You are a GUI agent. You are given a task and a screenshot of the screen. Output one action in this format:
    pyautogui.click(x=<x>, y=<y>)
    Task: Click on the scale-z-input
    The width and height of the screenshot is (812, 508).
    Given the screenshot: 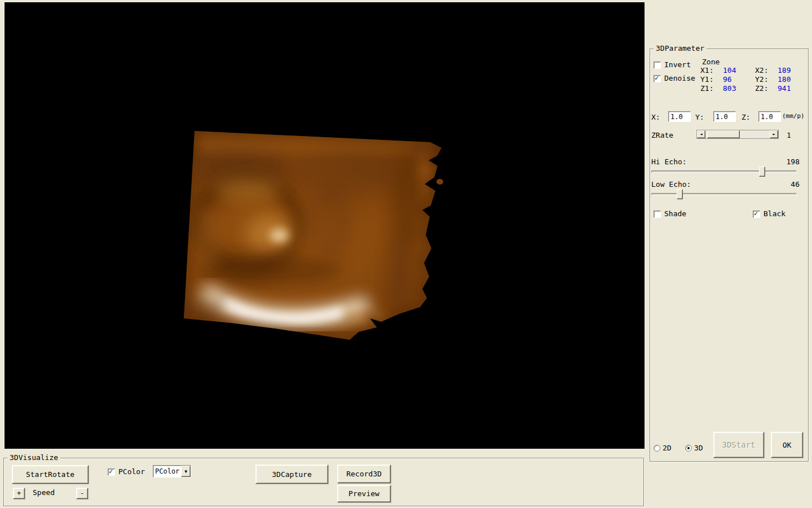 What is the action you would take?
    pyautogui.click(x=770, y=116)
    